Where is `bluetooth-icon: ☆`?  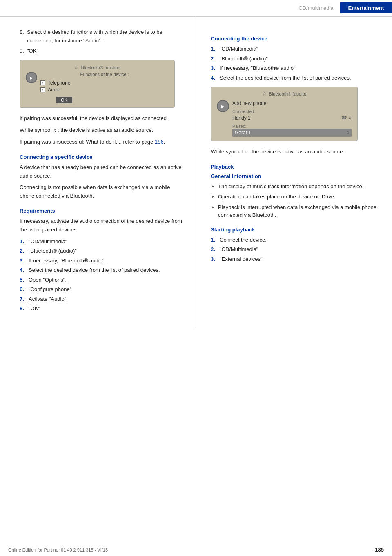
bluetooth-icon: ☆ is located at coordinates (76, 67).